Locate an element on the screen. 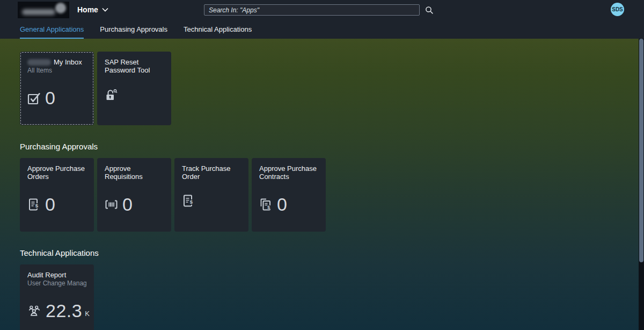 The image size is (644, 330). group-heading-technical-applications: Technical Applications is located at coordinates (332, 253).